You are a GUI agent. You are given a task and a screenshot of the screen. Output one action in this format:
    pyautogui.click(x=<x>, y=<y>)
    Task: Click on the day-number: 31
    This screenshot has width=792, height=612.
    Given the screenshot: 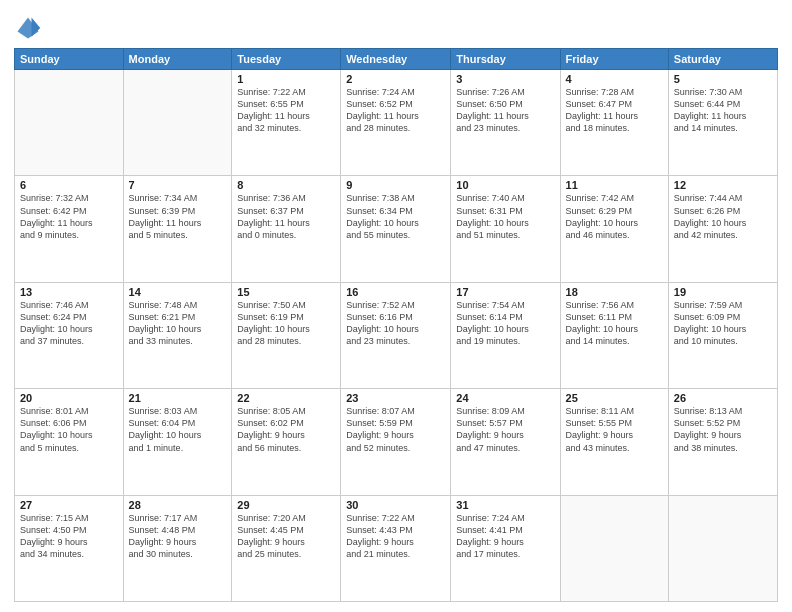 What is the action you would take?
    pyautogui.click(x=505, y=505)
    